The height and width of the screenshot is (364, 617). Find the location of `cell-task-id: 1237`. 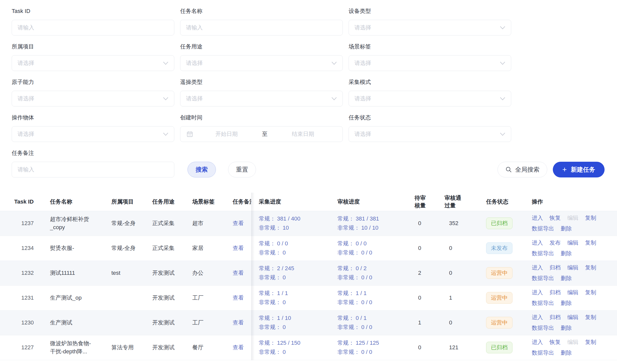

cell-task-id: 1237 is located at coordinates (17, 223).